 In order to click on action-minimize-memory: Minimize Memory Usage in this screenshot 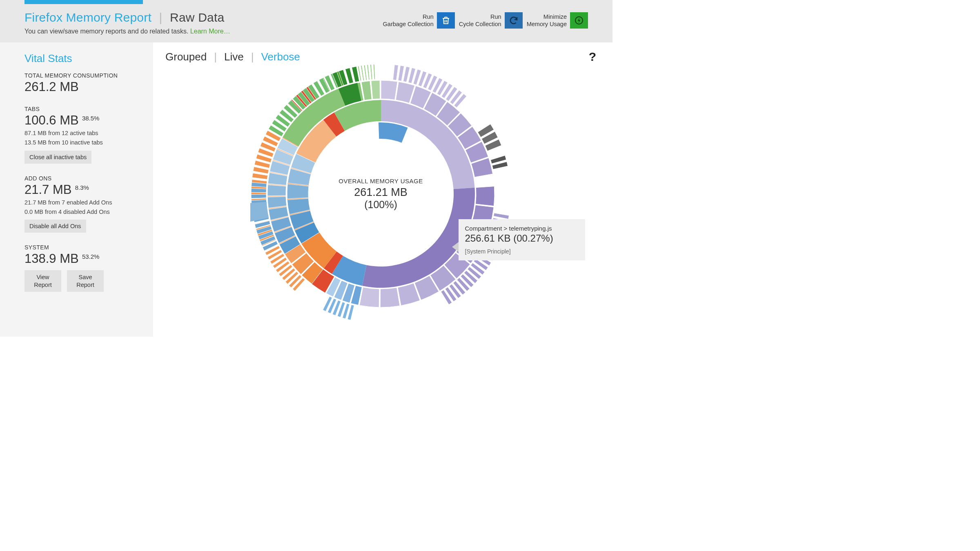, I will do `click(557, 20)`.